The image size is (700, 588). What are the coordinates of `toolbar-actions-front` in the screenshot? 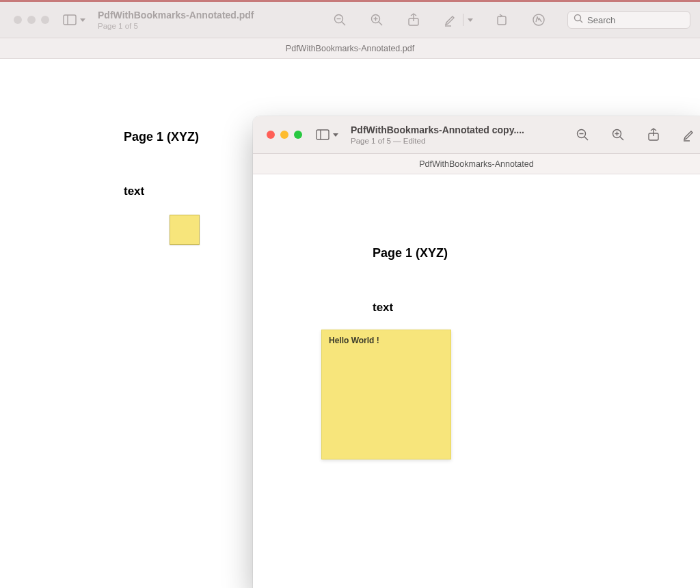 It's located at (637, 135).